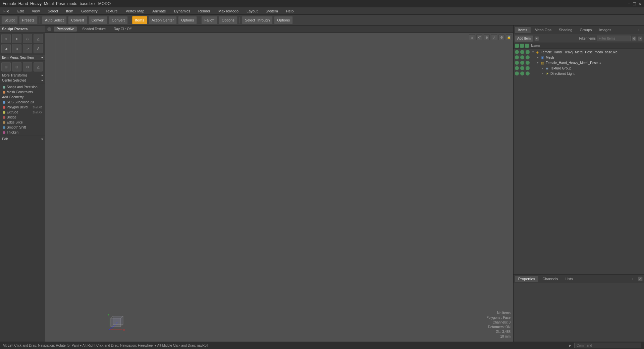 The image size is (644, 349). Describe the element at coordinates (272, 11) in the screenshot. I see `menu-item-system: System` at that location.